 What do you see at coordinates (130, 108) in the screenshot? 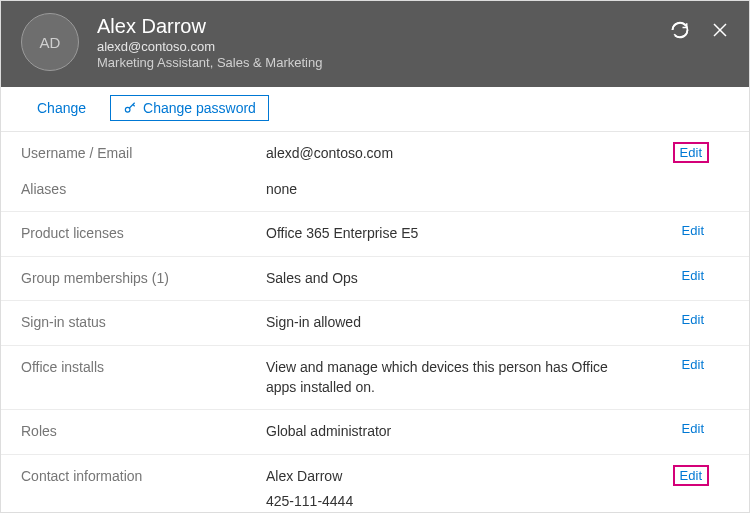
I see `key-icon` at bounding box center [130, 108].